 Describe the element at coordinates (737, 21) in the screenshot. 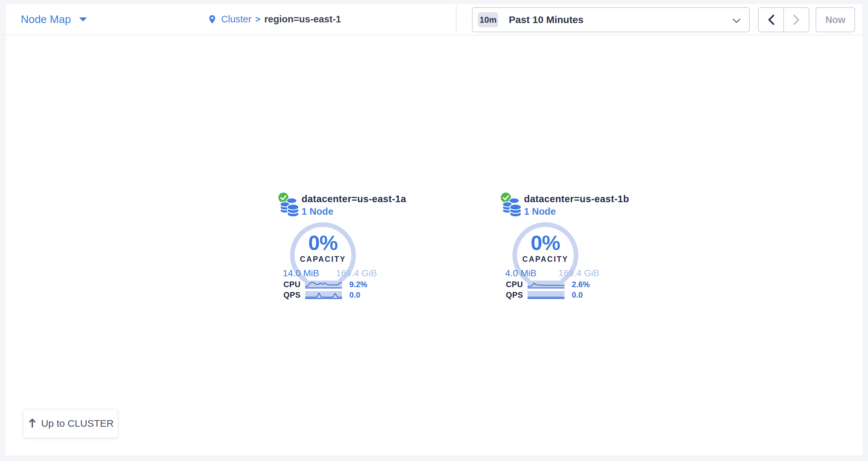

I see `chevron-down-icon` at that location.